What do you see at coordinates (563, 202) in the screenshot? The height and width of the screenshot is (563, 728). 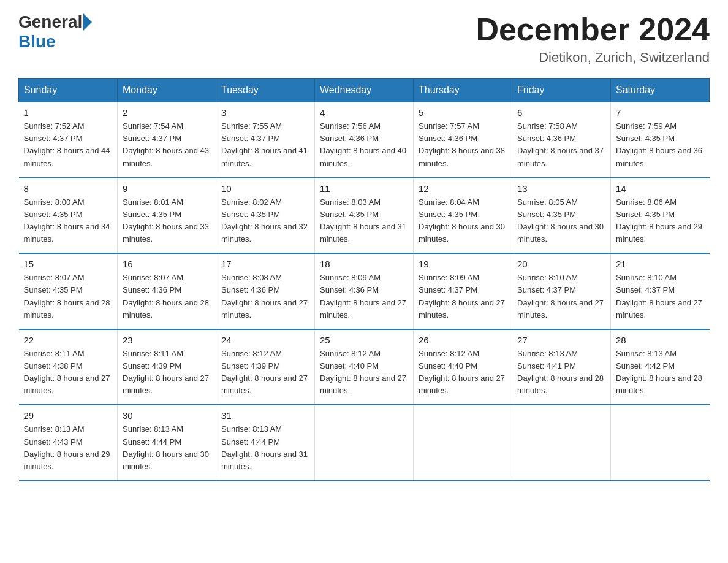 I see `sunrise-time: 8:05 AM` at bounding box center [563, 202].